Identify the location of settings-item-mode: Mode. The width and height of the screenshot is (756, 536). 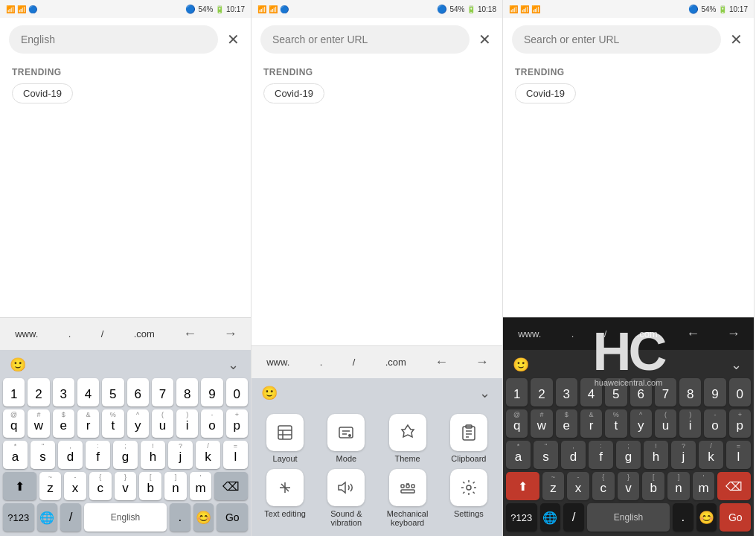
(346, 438).